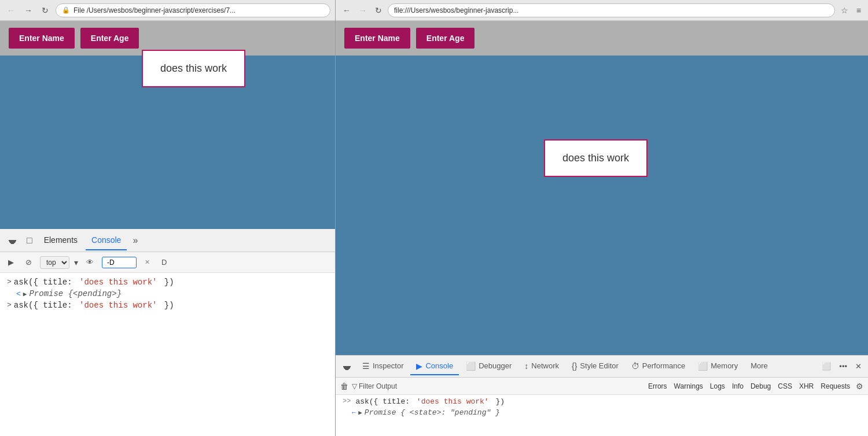  What do you see at coordinates (718, 386) in the screenshot?
I see `filter-logs: Logs` at bounding box center [718, 386].